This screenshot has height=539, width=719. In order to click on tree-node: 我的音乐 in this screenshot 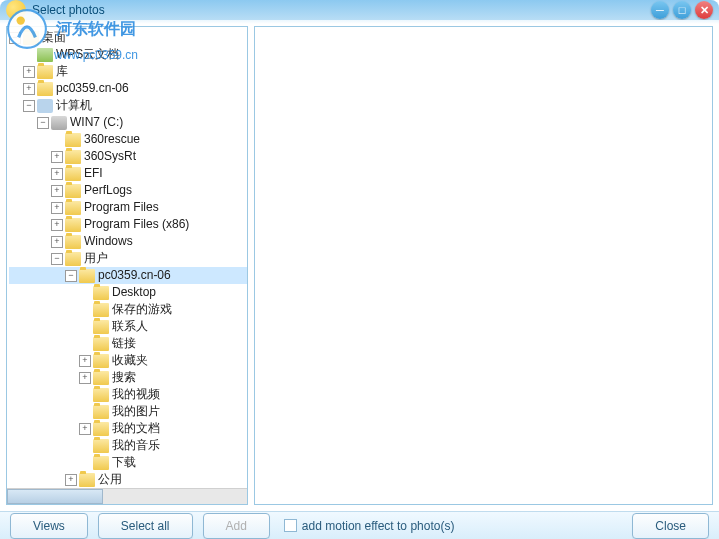, I will do `click(128, 446)`.